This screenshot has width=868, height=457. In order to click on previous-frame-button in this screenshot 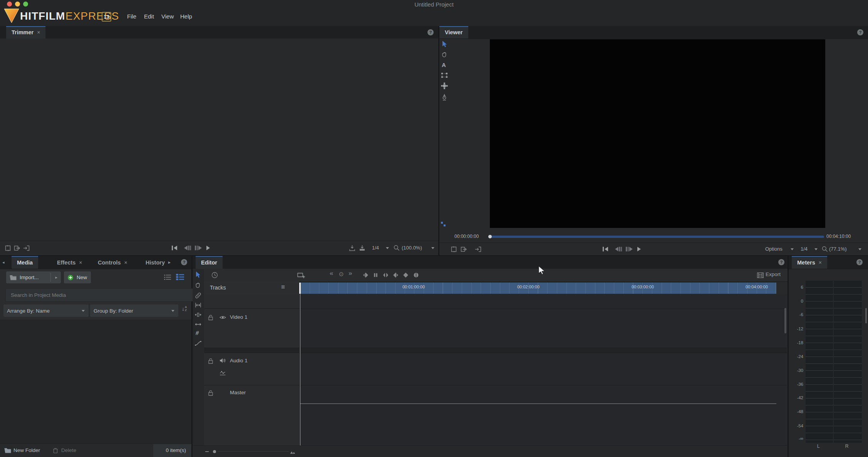, I will do `click(618, 249)`.